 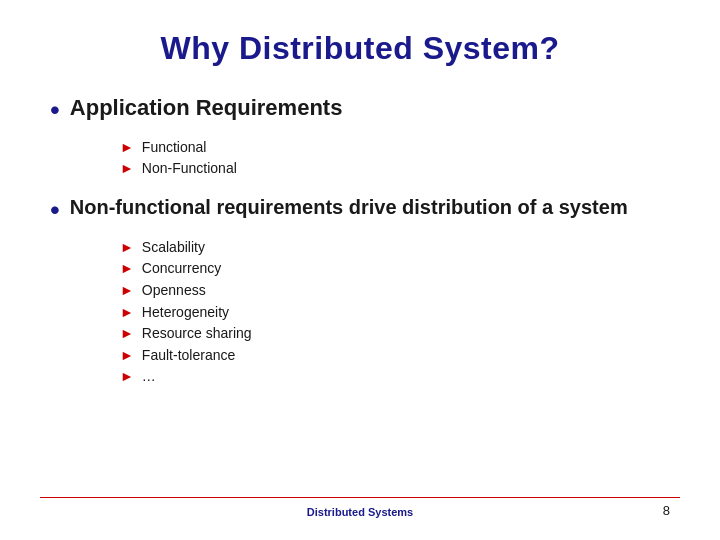 What do you see at coordinates (127, 334) in the screenshot?
I see `arrow-icon-resource-sharing: ►` at bounding box center [127, 334].